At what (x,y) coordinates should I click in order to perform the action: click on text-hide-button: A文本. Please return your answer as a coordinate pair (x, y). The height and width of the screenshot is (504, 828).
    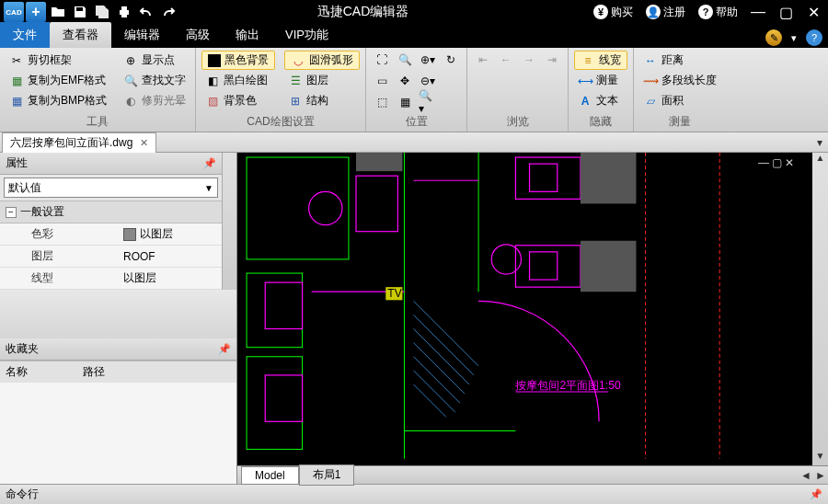
    Looking at the image, I should click on (601, 101).